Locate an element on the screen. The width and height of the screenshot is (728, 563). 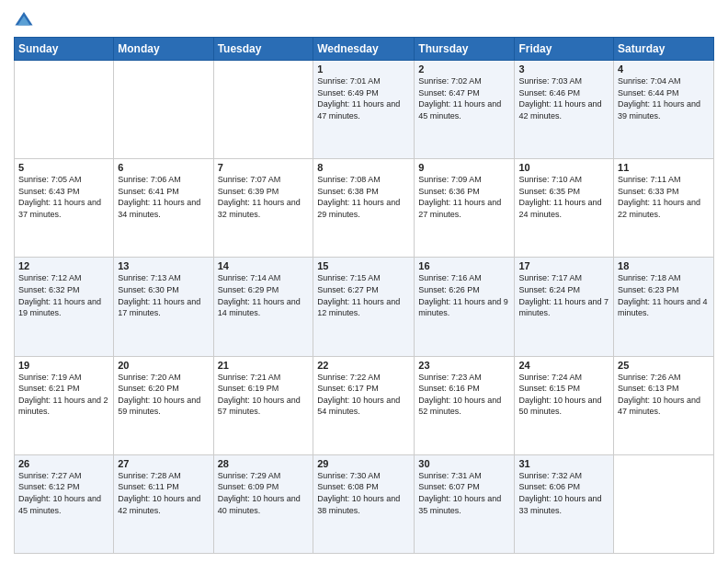
day-header-sunday: Sunday is located at coordinates (64, 50).